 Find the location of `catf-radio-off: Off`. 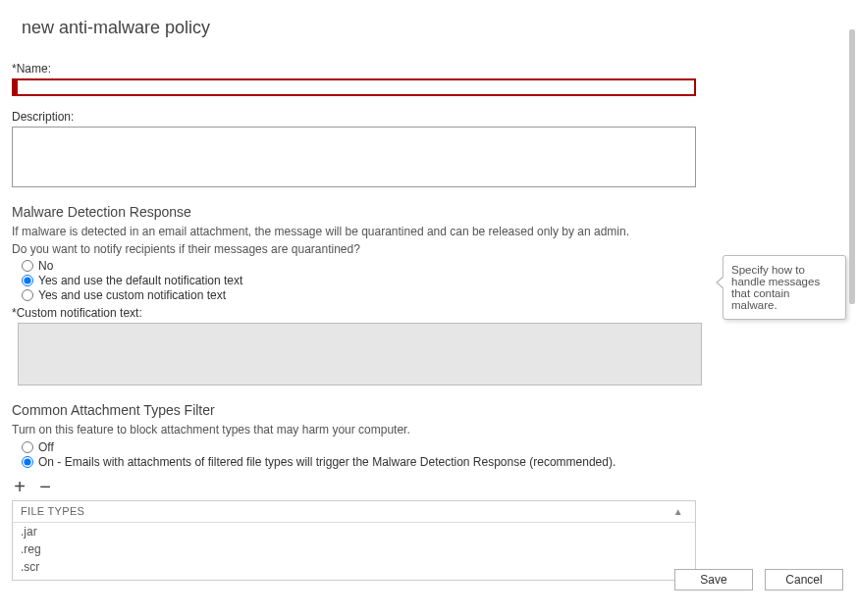

catf-radio-off: Off is located at coordinates (352, 447).